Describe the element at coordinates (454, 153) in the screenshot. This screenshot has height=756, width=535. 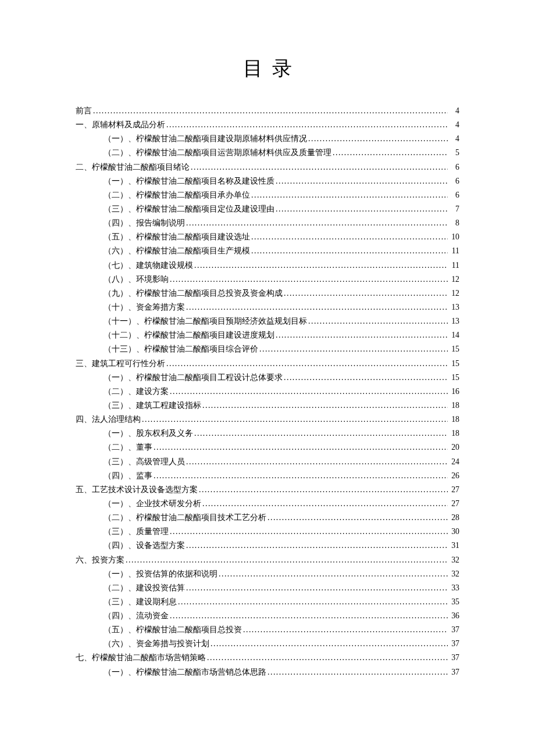
I see `toc-page-number: 5` at that location.